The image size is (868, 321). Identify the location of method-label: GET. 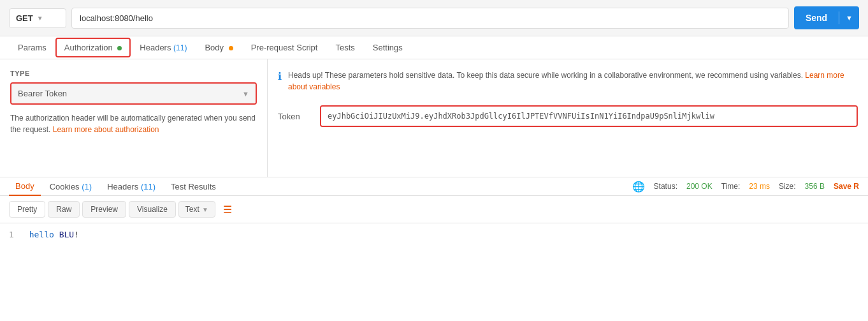
(24, 18).